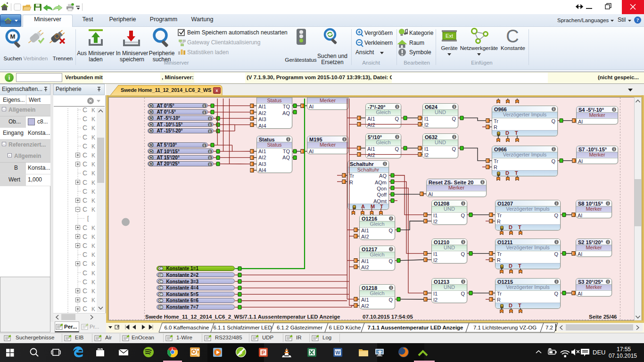 This screenshot has width=644, height=362. What do you see at coordinates (623, 356) in the screenshot?
I see `svg-text: 07.10.2015` at bounding box center [623, 356].